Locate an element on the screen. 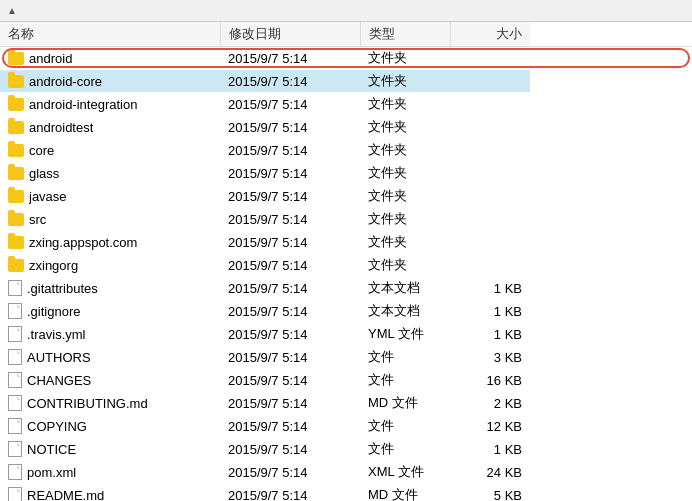  table-row: android-integration2015/9/7 5:14文件夹 is located at coordinates (346, 104).